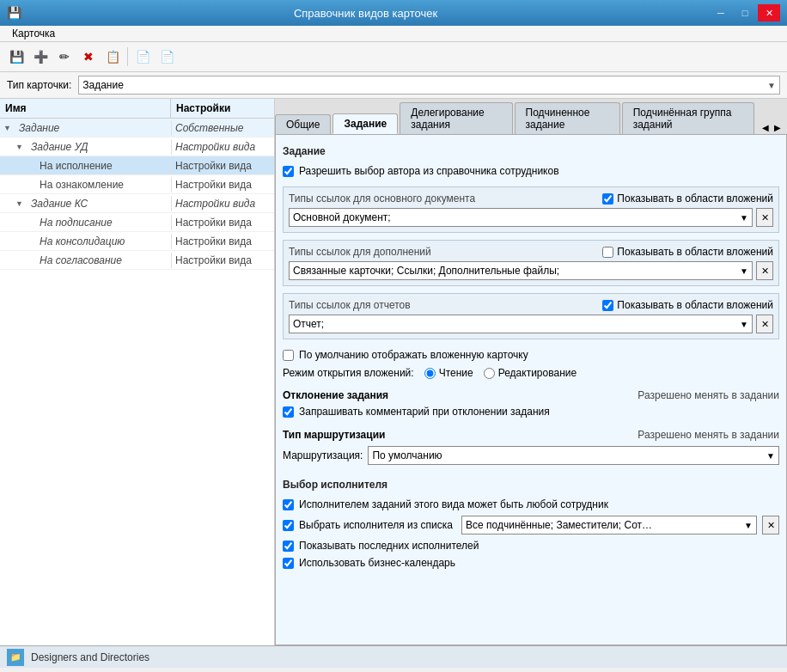  I want to click on show-embedded-checkbox, so click(289, 356).